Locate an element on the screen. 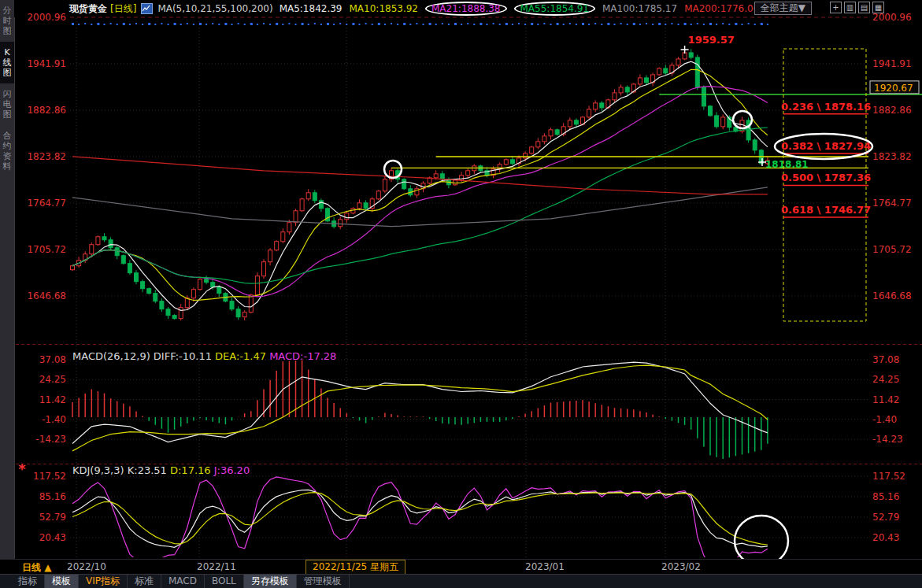 This screenshot has width=922, height=588. tab-VIP指标: VIP指标 is located at coordinates (103, 581).